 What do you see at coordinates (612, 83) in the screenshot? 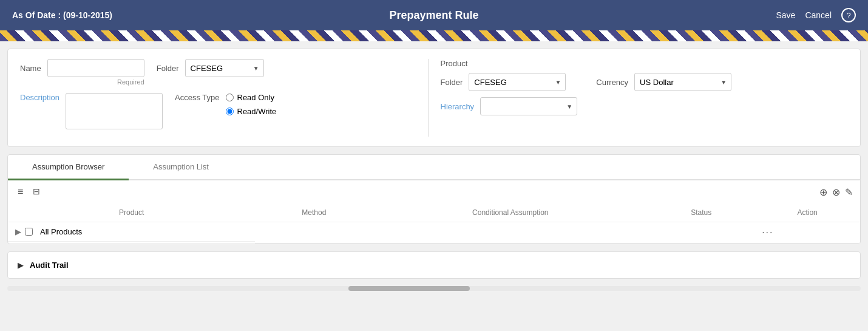
I see `currency-label: Currency` at bounding box center [612, 83].